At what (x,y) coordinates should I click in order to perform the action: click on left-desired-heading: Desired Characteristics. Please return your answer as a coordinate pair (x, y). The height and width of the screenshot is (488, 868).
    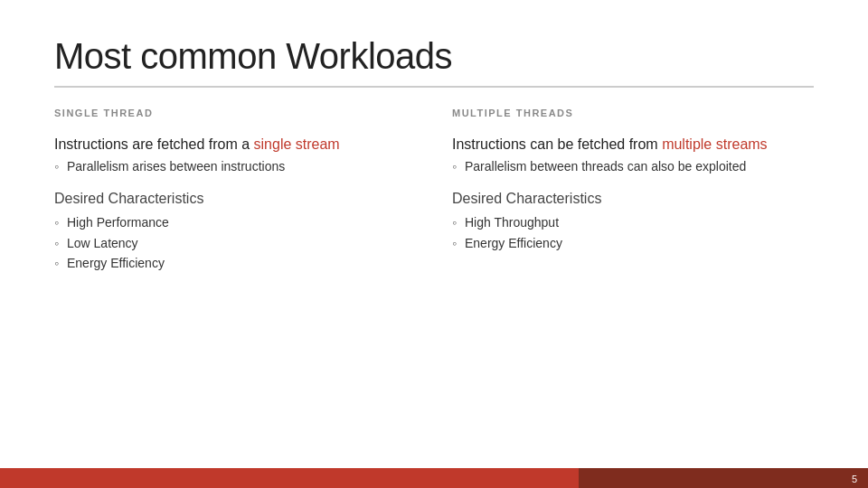
    Looking at the image, I should click on (235, 199).